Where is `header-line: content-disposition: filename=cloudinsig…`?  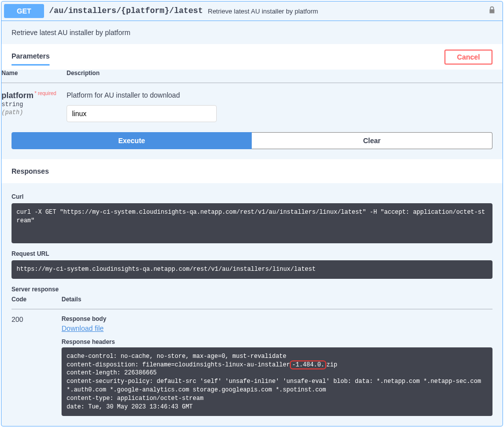 header-line: content-disposition: filename=cloudinsig… is located at coordinates (277, 365).